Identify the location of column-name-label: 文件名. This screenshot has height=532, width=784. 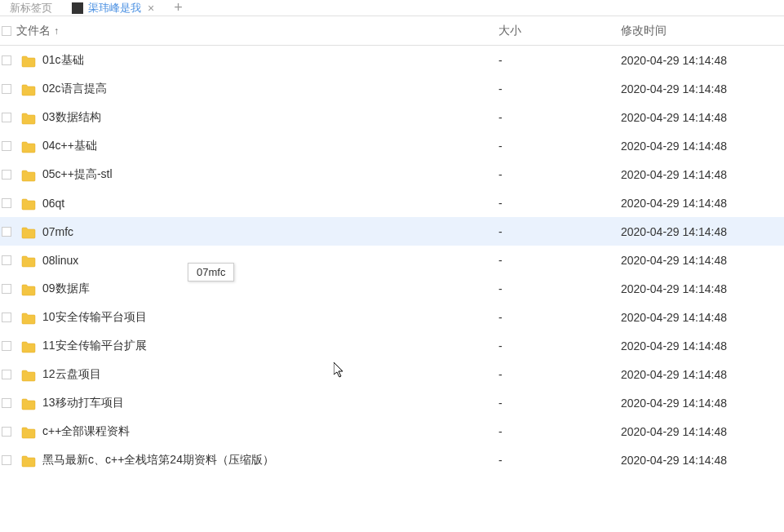
(33, 31).